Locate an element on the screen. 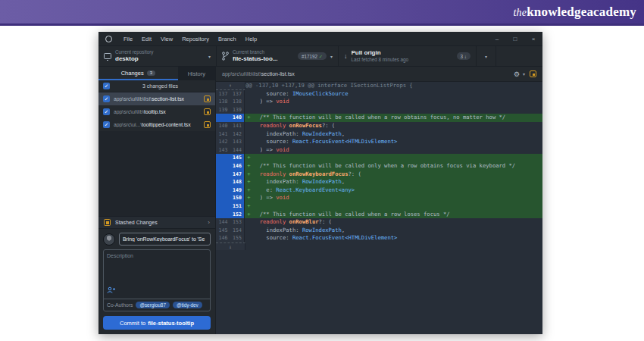 The width and height of the screenshot is (644, 341). diff-line-context: 145154 indexPath: RowIndexPath, is located at coordinates (379, 230).